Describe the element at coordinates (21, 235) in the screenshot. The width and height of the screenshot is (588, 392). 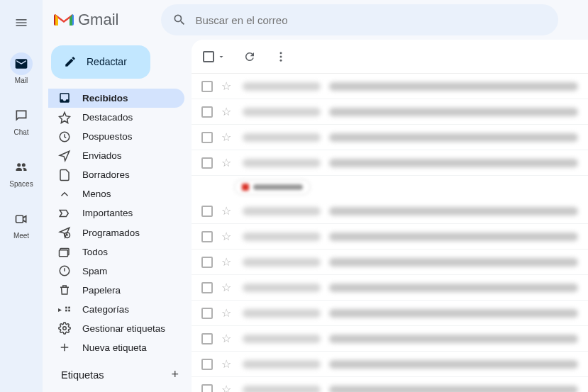
I see `rail-meet-label: Meet` at that location.